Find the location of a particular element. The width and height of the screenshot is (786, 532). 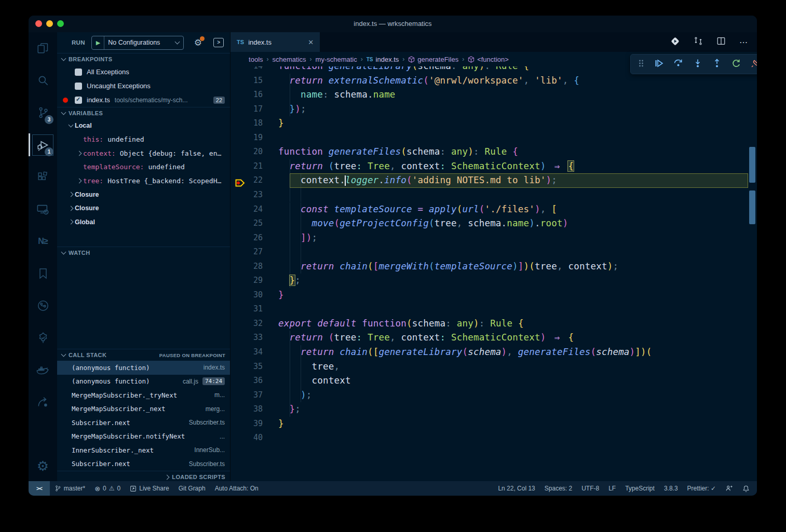

code-line-15: 15 return externalSchematic('@nrwl/works… is located at coordinates (494, 81).